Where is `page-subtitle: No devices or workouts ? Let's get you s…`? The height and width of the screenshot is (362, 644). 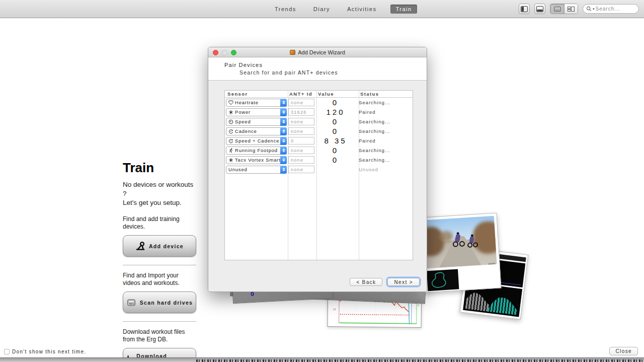 page-subtitle: No devices or workouts ? Let's get you s… is located at coordinates (159, 194).